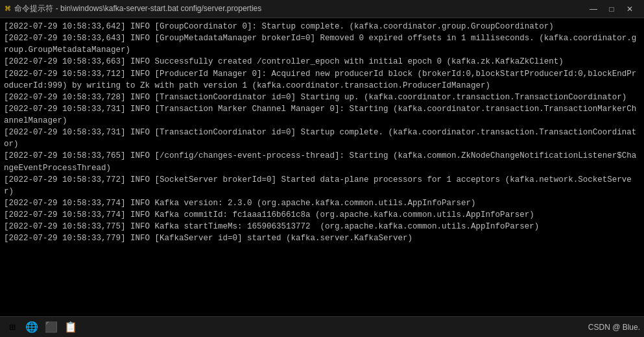 The width and height of the screenshot is (644, 337). I want to click on console-line: [2022-07-29 10:58:33,728] INFO [Transact…, so click(322, 97).